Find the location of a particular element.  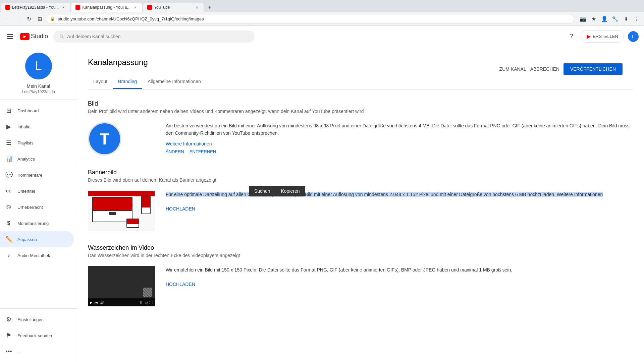

bild-preview: T is located at coordinates (121, 139).